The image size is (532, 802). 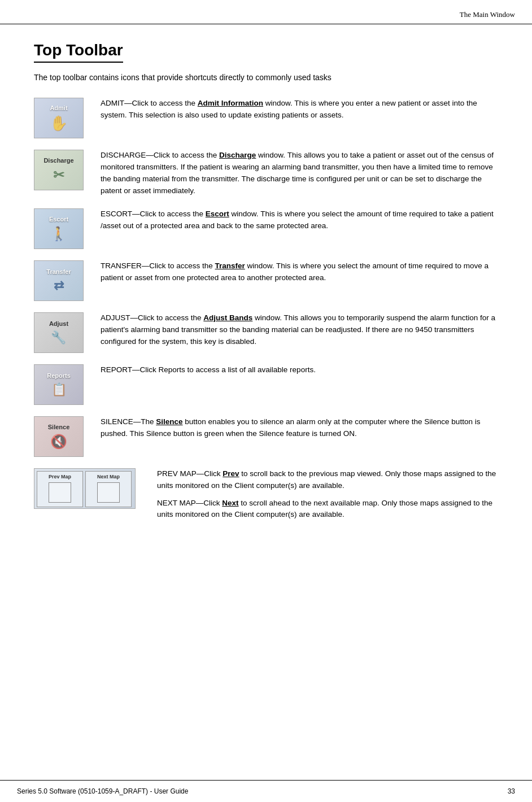 What do you see at coordinates (266, 118) in the screenshot?
I see `toolbar-item-admit: Admit ✋ ADMIT—Click to access the Admit …` at bounding box center [266, 118].